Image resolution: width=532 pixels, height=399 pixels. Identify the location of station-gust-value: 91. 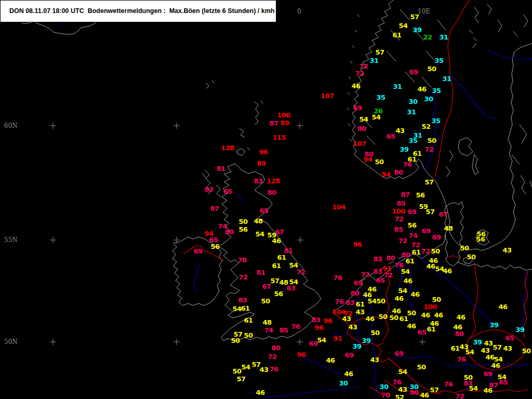
(338, 339).